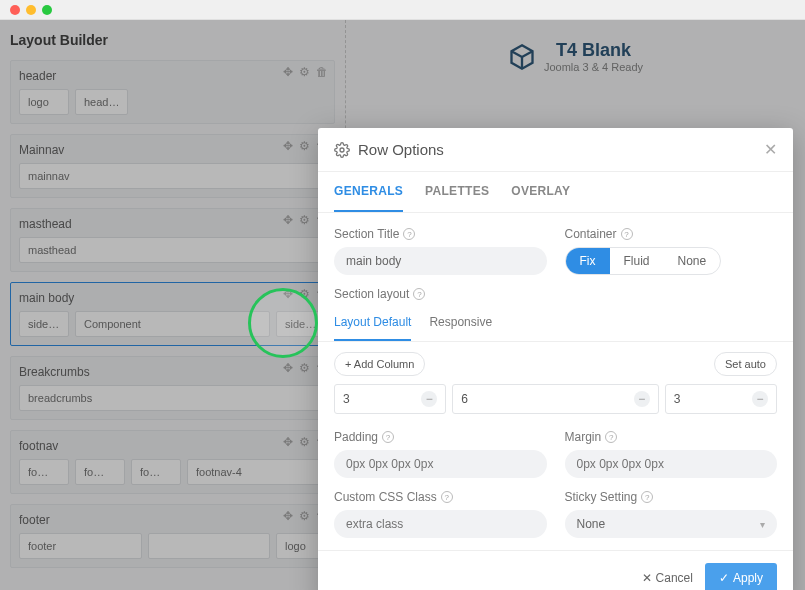 This screenshot has height=590, width=805. I want to click on tab-generals: GENERALS, so click(368, 192).